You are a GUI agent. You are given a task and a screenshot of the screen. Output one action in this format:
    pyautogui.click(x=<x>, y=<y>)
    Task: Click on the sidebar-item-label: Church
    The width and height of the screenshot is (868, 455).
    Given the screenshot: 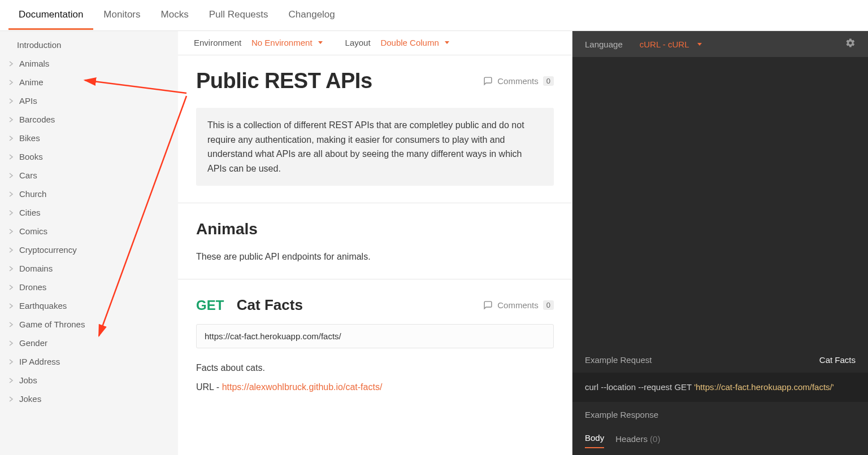 What is the action you would take?
    pyautogui.click(x=33, y=194)
    